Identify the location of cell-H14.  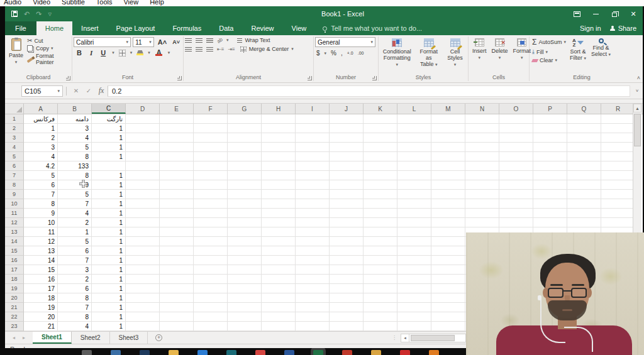
(279, 241).